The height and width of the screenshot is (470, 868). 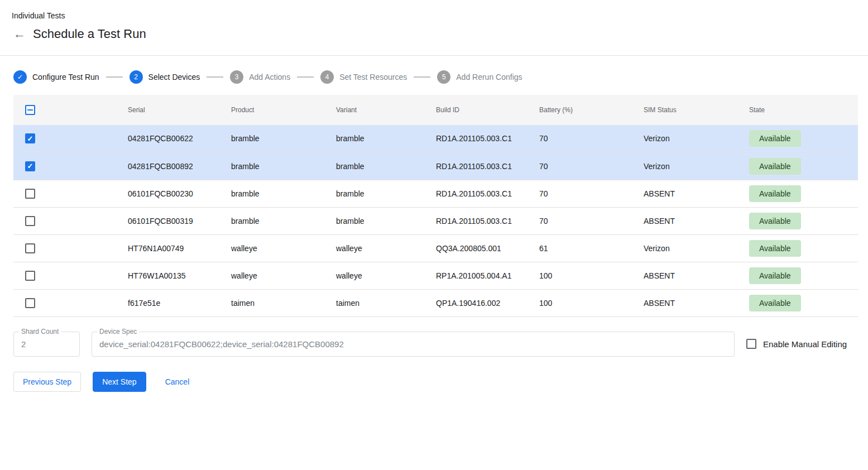 I want to click on cell-variant: walleye, so click(x=386, y=248).